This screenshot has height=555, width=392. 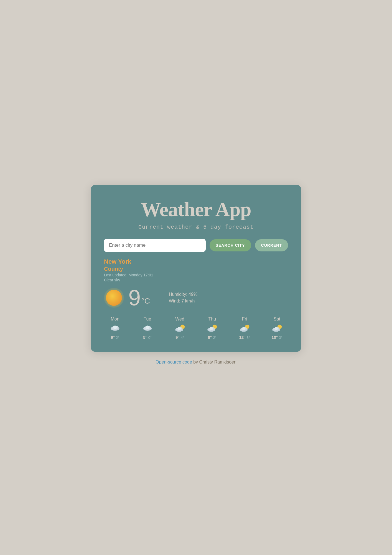 I want to click on temperature-section: 9°C, so click(x=127, y=298).